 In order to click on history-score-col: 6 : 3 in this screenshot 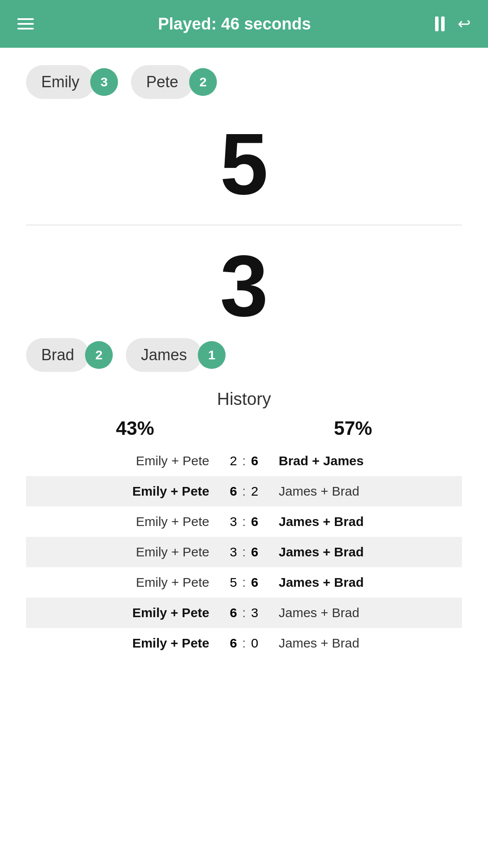, I will do `click(244, 613)`.